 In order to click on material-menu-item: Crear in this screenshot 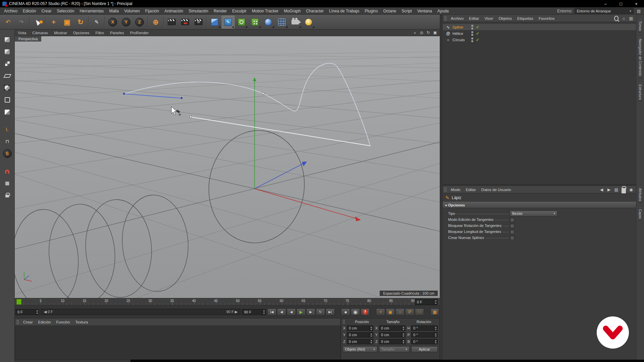, I will do `click(28, 322)`.